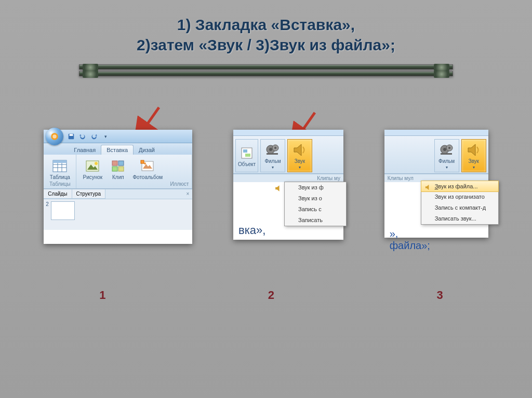  I want to click on photoalbum-icon, so click(148, 166).